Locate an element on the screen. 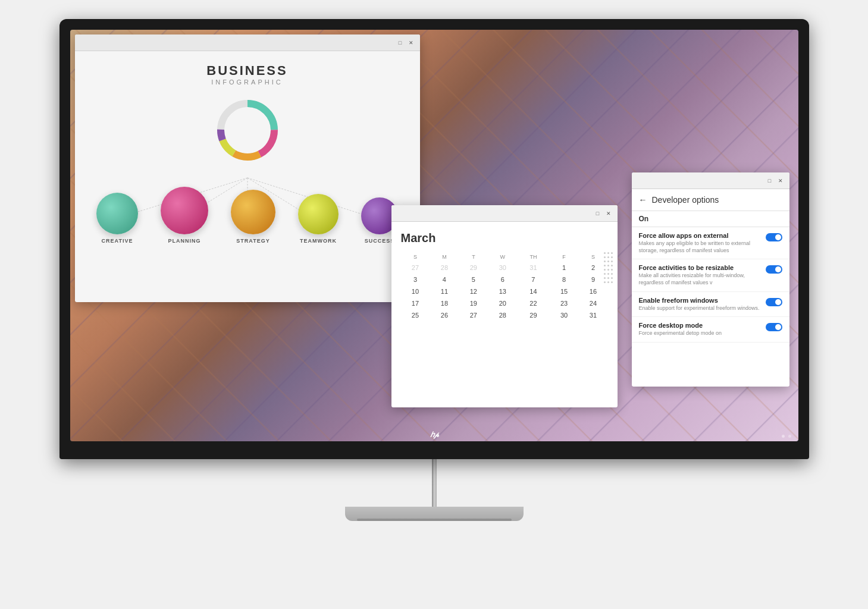 This screenshot has height=609, width=868. dev-option-2-desc: Make all activities resizable for multi-… is located at coordinates (700, 280).